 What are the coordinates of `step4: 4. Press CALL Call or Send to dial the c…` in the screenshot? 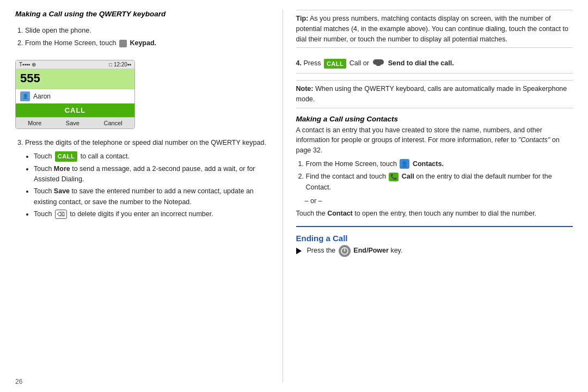 It's located at (434, 64).